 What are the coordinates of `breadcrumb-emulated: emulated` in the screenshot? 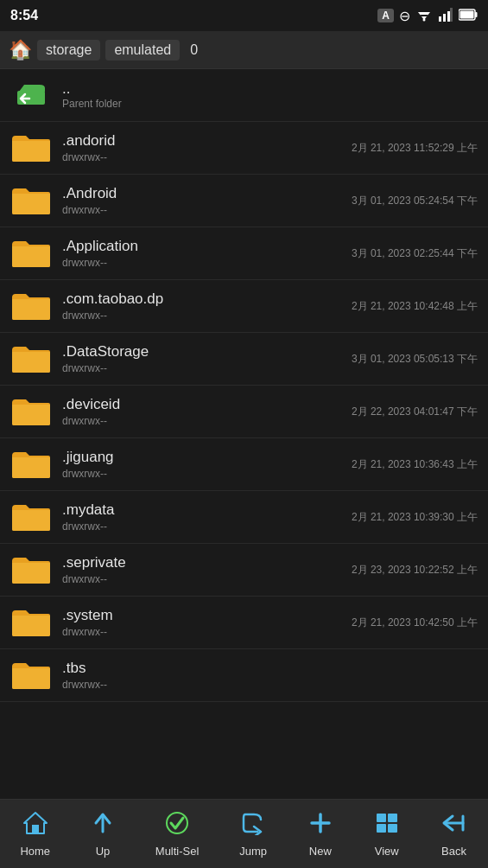 It's located at (143, 50).